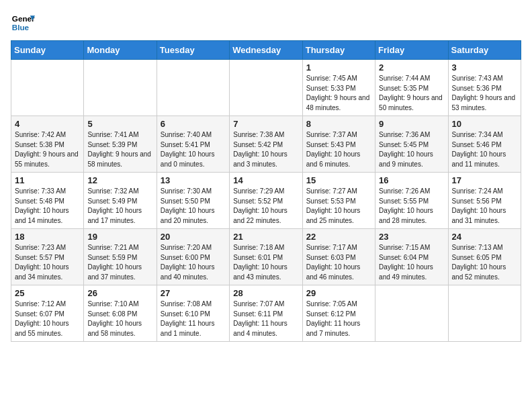 Image resolution: width=532 pixels, height=411 pixels. Describe the element at coordinates (339, 150) in the screenshot. I see `day-info: Sunrise: 7:37 AMSunset: 5:43 PMDaylight:…` at that location.